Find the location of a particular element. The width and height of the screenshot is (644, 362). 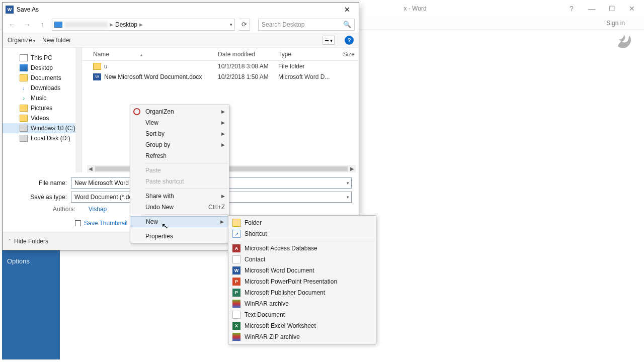

dialog-close-button: ✕ is located at coordinates (347, 10).